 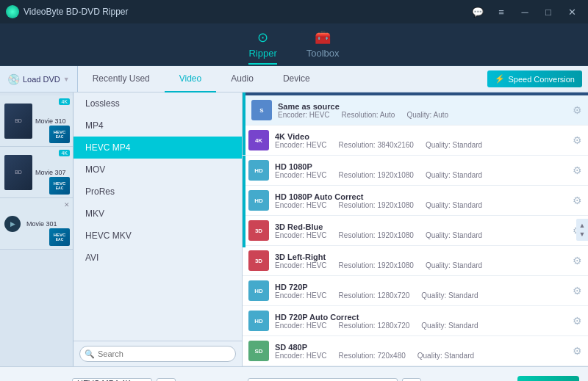 I want to click on hevc-badge-301: HEVC EAC, so click(x=60, y=237).